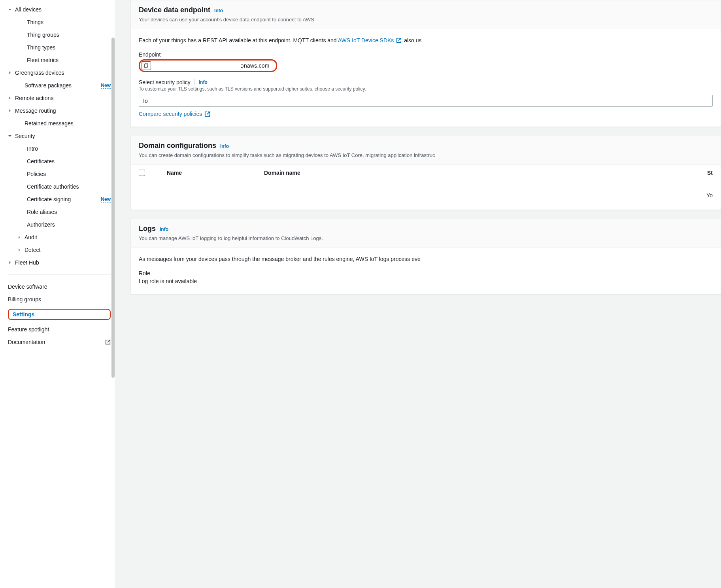 The width and height of the screenshot is (721, 588). Describe the element at coordinates (59, 111) in the screenshot. I see `sidebar-item-message-routing: Message routing` at that location.